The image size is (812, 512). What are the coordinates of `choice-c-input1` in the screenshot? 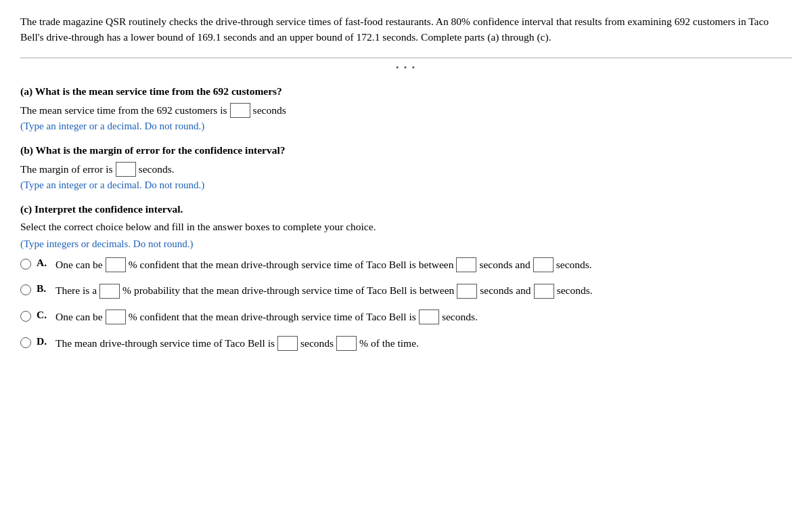 It's located at (116, 317).